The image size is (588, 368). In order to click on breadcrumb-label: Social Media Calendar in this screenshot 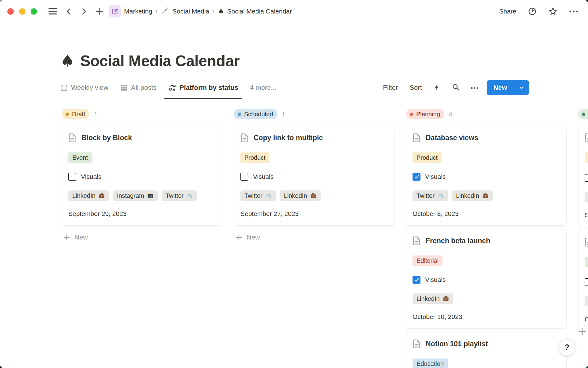, I will do `click(260, 11)`.